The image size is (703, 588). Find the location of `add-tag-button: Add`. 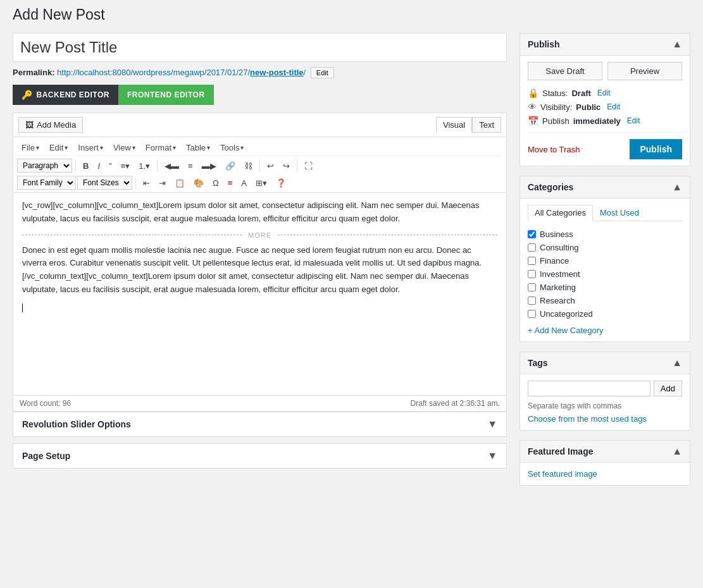

add-tag-button: Add is located at coordinates (668, 388).